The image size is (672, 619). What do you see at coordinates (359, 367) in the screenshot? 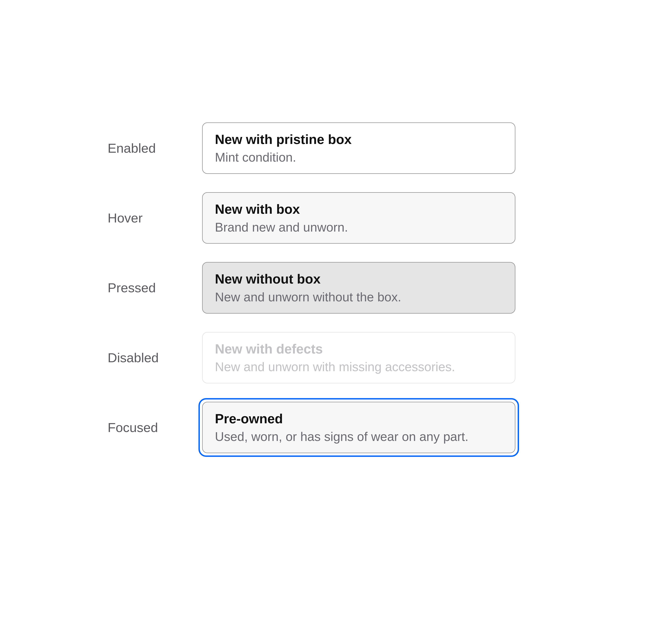
I see `option-card-description: New and unworn with missing accessories.` at bounding box center [359, 367].